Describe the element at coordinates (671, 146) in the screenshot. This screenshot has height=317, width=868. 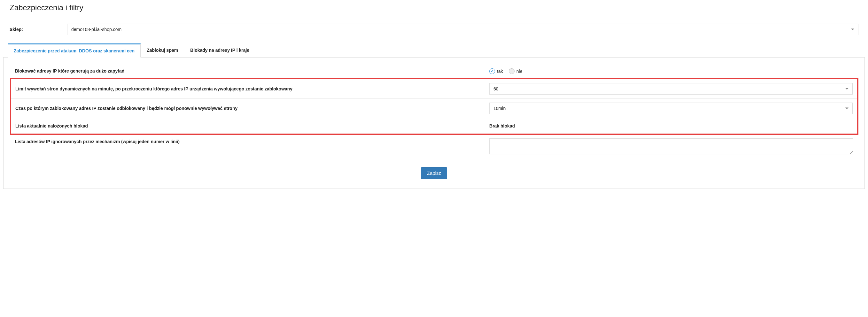
I see `ignored-ips-textarea` at that location.